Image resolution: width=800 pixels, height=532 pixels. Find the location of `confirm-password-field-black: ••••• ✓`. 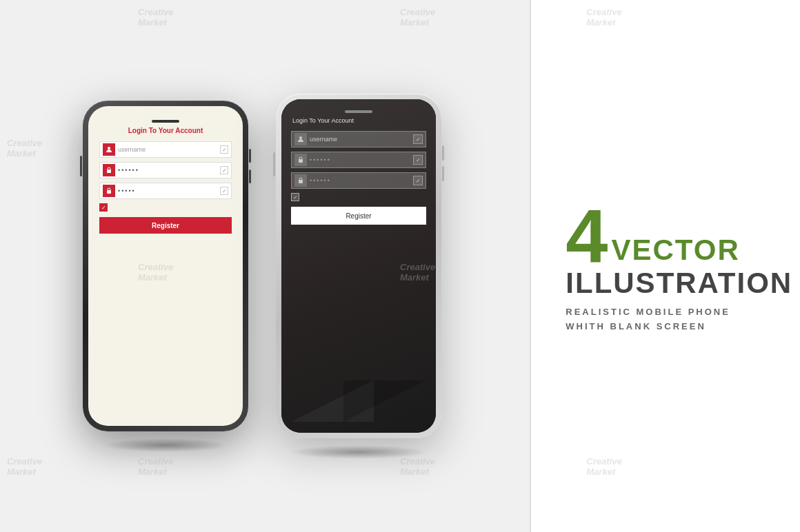

confirm-password-field-black: ••••• ✓ is located at coordinates (166, 191).